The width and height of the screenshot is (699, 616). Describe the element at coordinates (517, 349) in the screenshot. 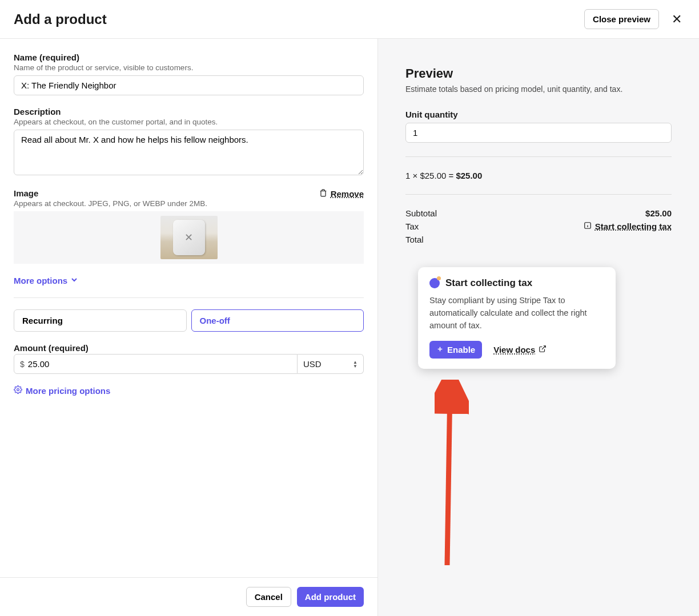

I see `popover-actions: Enable View docs` at that location.